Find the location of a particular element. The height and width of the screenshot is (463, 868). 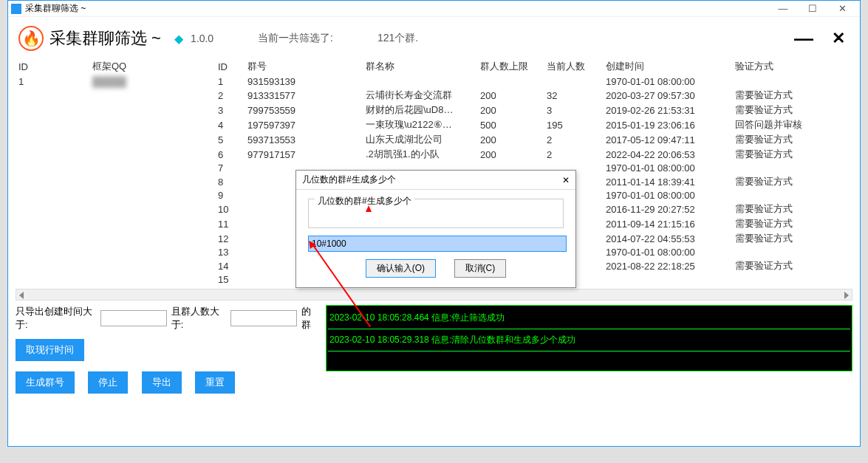

dialog-cancel-button: 取消(C) is located at coordinates (480, 269).